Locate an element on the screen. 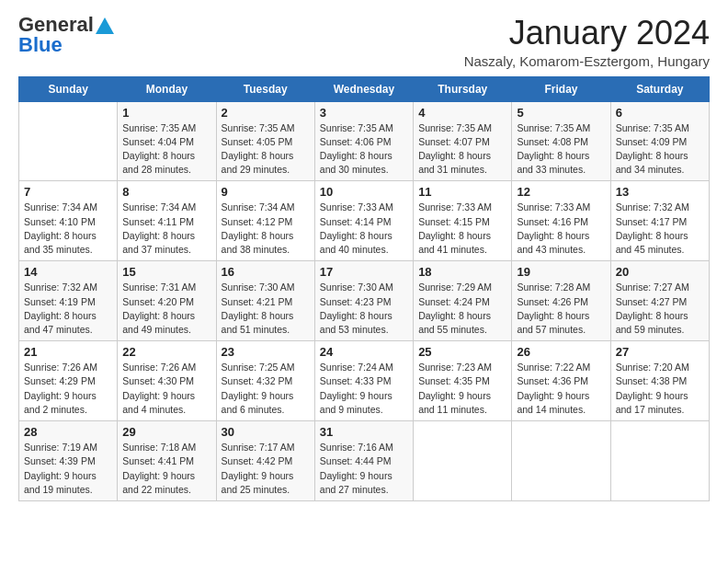  day-info: Sunrise: 7:34 AMSunset: 4:11 PMDaylight:… is located at coordinates (166, 228).